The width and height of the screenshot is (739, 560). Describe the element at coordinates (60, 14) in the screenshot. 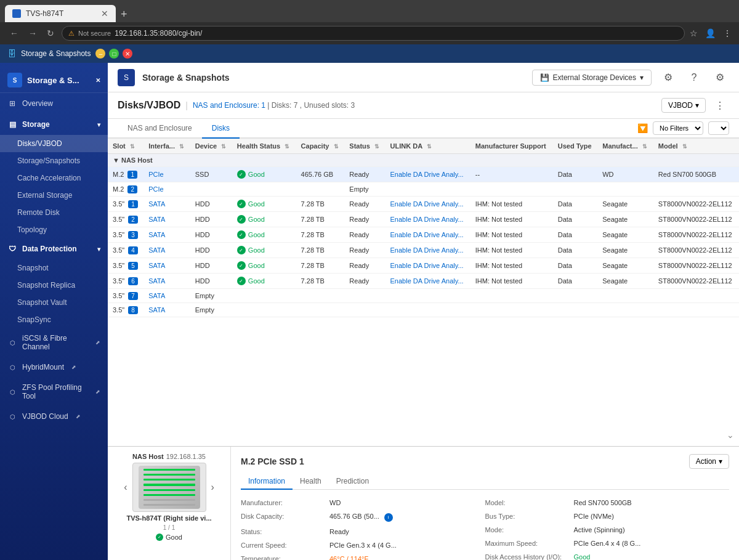

I see `browser-tab: TVS-h874T ✕` at that location.